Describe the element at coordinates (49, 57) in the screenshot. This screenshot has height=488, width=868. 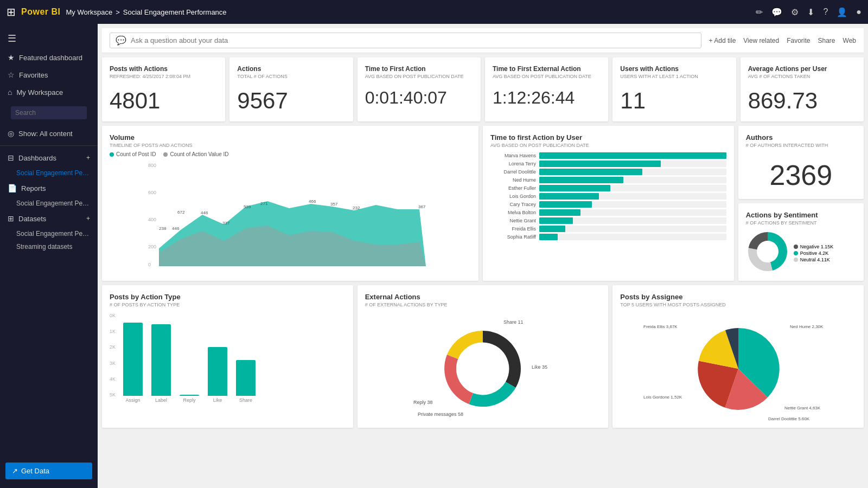
I see `sidebar-item-featured: ★ Featured dashboard` at that location.